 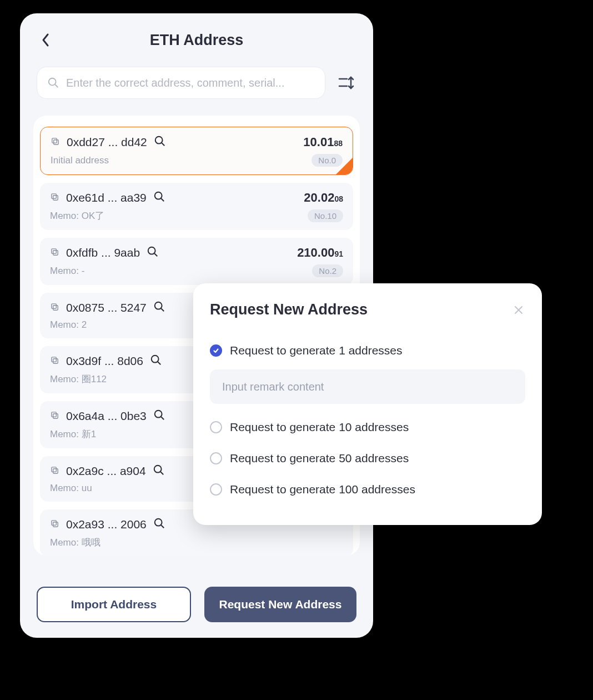 What do you see at coordinates (325, 216) in the screenshot?
I see `index-badge: No.10` at bounding box center [325, 216].